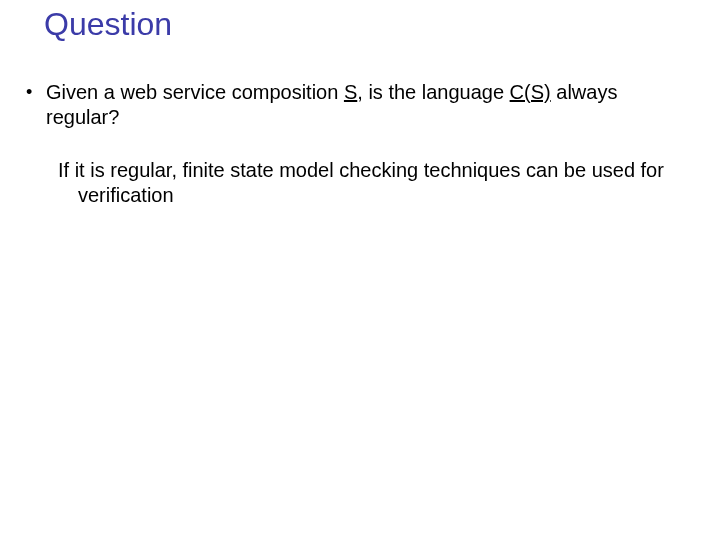 This screenshot has width=720, height=540. Describe the element at coordinates (377, 183) in the screenshot. I see `sub-paragraph: If it is regular, finite state model che…` at that location.